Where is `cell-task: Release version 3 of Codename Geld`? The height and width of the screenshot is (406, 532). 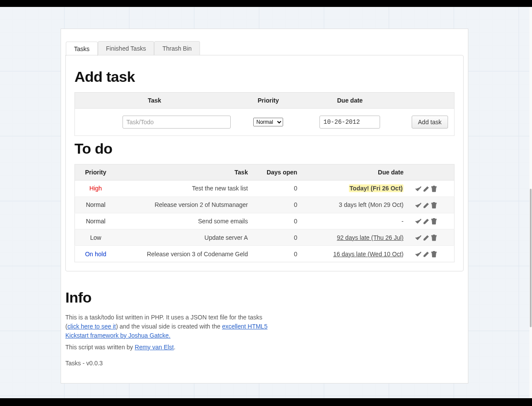 cell-task: Release version 3 of Codename Geld is located at coordinates (185, 254).